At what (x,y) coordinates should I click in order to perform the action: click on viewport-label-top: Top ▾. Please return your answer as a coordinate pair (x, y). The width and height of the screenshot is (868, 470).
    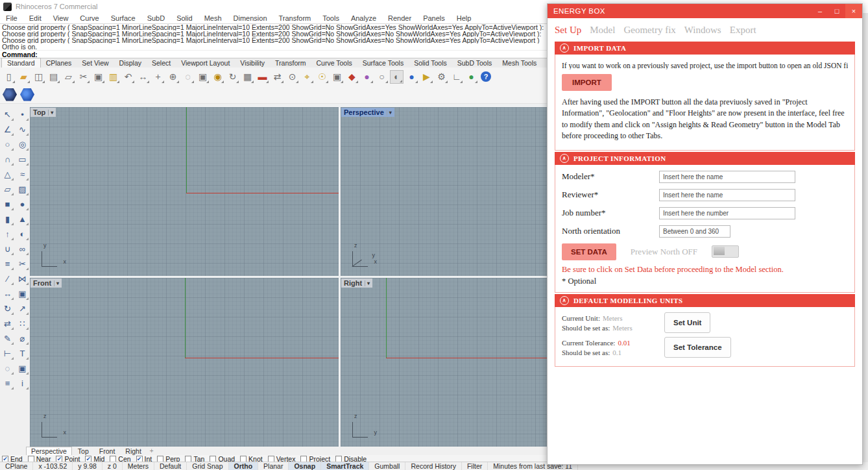
    Looking at the image, I should click on (43, 112).